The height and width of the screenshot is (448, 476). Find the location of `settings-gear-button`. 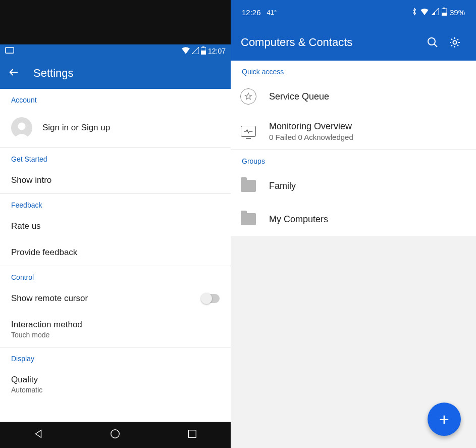

settings-gear-button is located at coordinates (455, 42).